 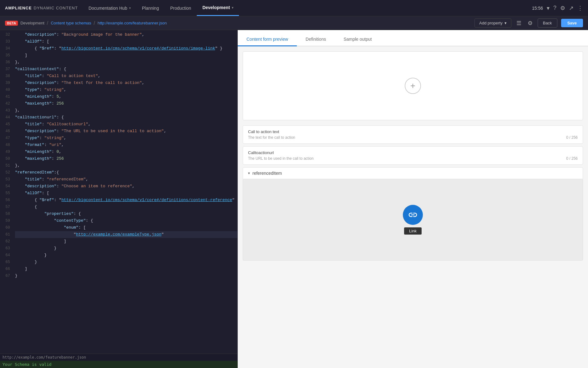 What do you see at coordinates (119, 207) in the screenshot?
I see `table-row: 57 {` at bounding box center [119, 207].